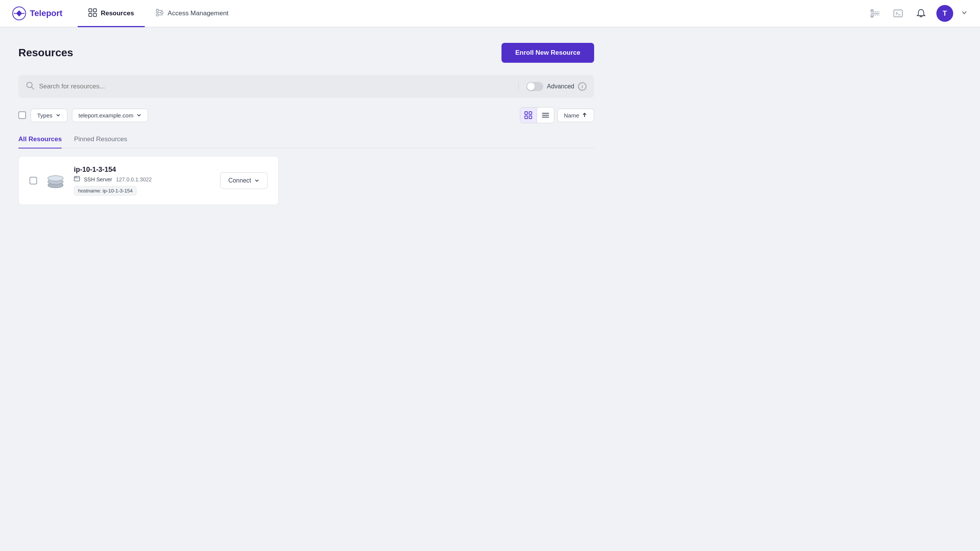  I want to click on resource-checkbox, so click(33, 181).